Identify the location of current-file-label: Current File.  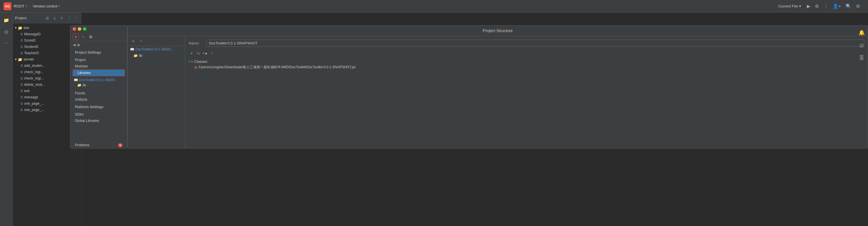
(788, 6).